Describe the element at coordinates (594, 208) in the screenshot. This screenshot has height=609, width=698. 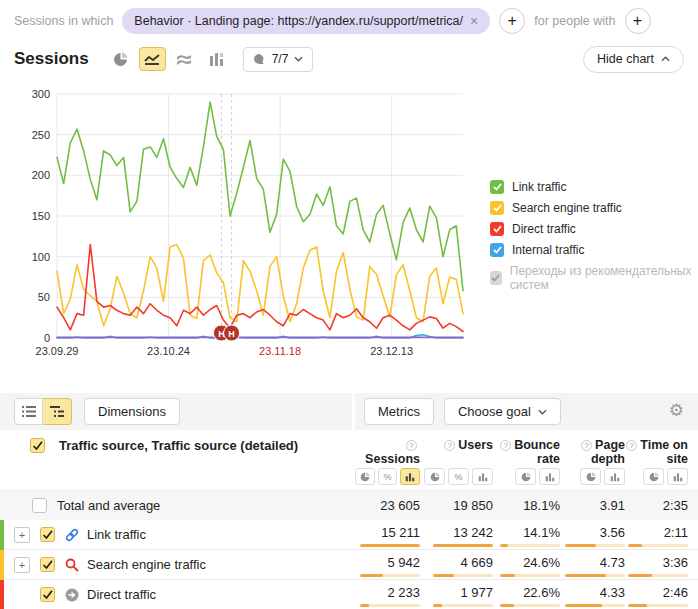
I see `legend-item-search-traffic: Search engine traffic` at that location.